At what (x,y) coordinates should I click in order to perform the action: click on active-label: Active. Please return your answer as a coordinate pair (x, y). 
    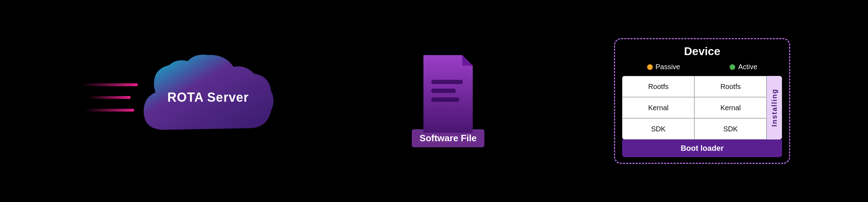
    Looking at the image, I should click on (748, 67).